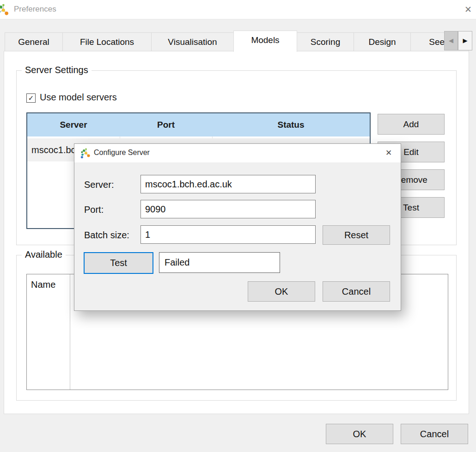 This screenshot has height=452, width=476. I want to click on cancel-button: Cancel, so click(434, 434).